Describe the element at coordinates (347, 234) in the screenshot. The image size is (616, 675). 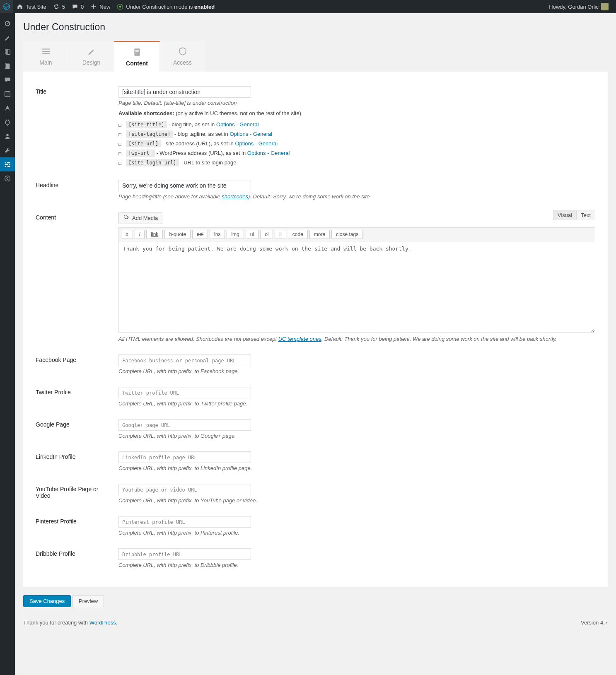
I see `qt-close-tags: close tags` at that location.